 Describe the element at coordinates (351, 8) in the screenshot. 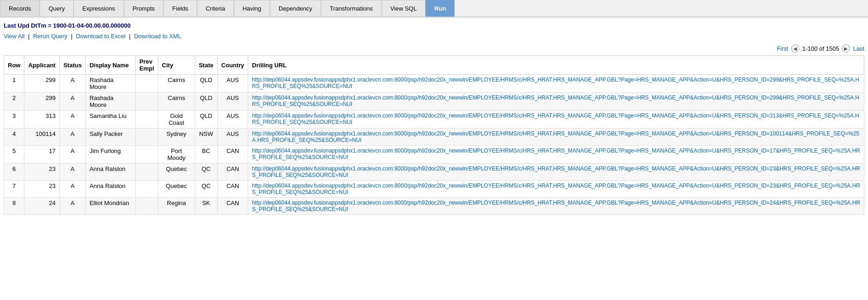

I see `tab-transformations: Transformations` at that location.